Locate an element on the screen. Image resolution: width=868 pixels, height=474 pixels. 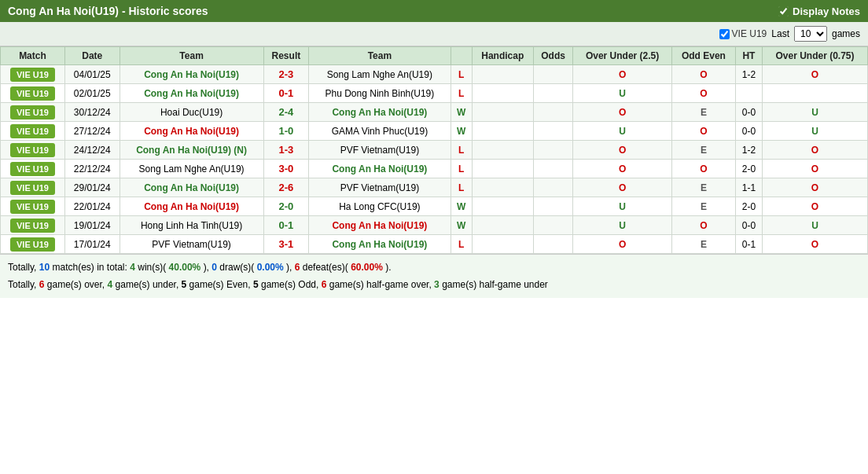
col-odds: Odds is located at coordinates (553, 57).